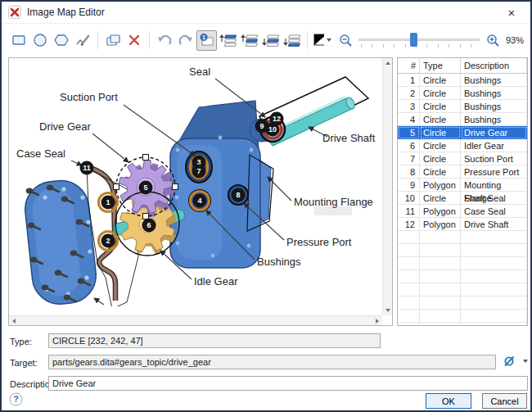 Image resolution: width=532 pixels, height=412 pixels. Describe the element at coordinates (164, 41) in the screenshot. I see `undo-button` at that location.